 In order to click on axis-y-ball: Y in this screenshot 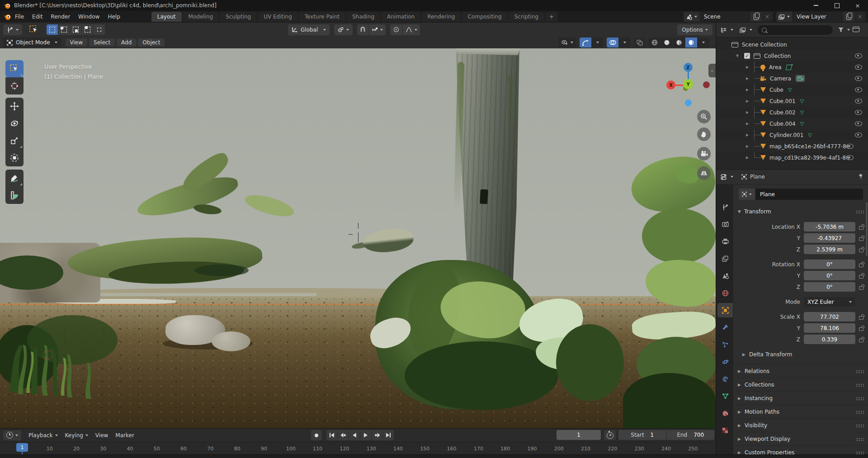, I will do `click(688, 84)`.